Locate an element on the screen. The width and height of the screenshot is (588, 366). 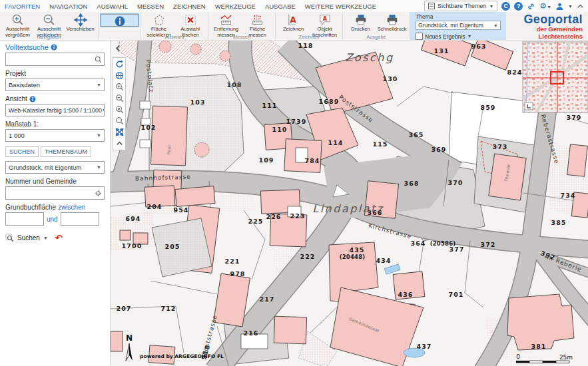
flaeche-bis-input is located at coordinates (80, 220).